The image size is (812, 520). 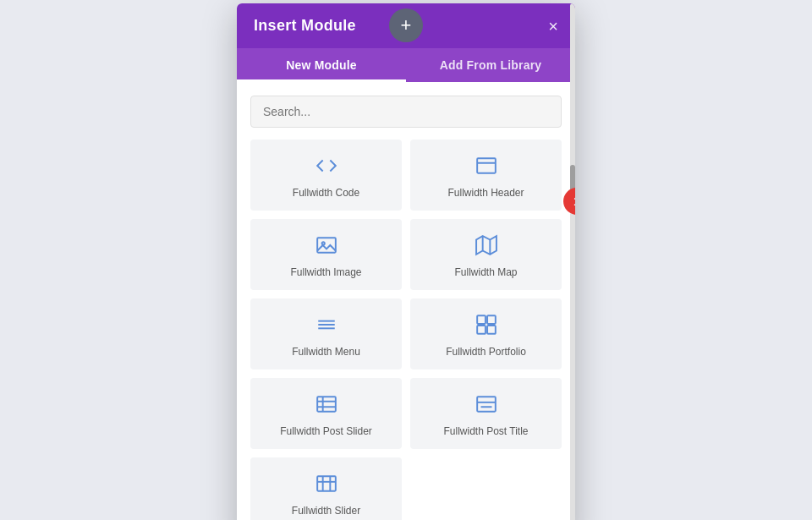 What do you see at coordinates (326, 511) in the screenshot?
I see `module-label: Fullwidth Slider` at bounding box center [326, 511].